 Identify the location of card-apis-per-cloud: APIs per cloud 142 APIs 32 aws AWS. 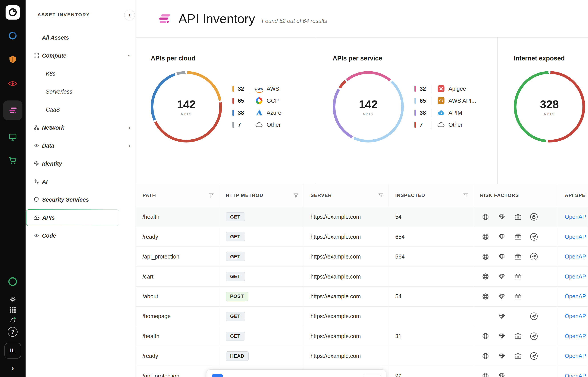
(226, 111).